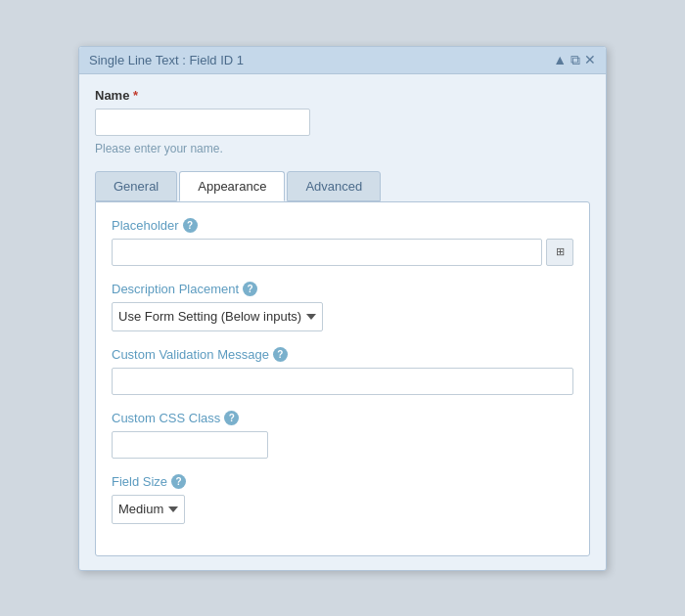 This screenshot has height=616, width=685. I want to click on name-hint: Please enter your name., so click(342, 149).